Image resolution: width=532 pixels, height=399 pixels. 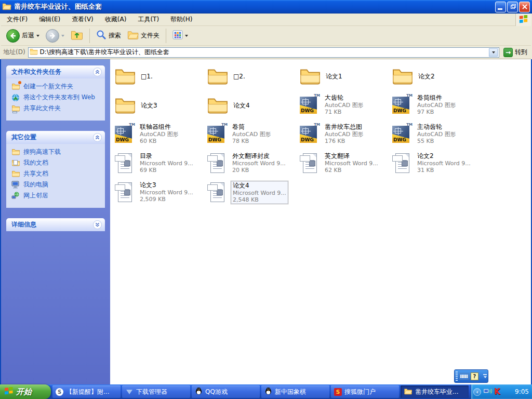 What do you see at coordinates (344, 105) in the screenshot?
I see `file-label: 大齿轮AutoCAD 图形 71 KB` at bounding box center [344, 105].